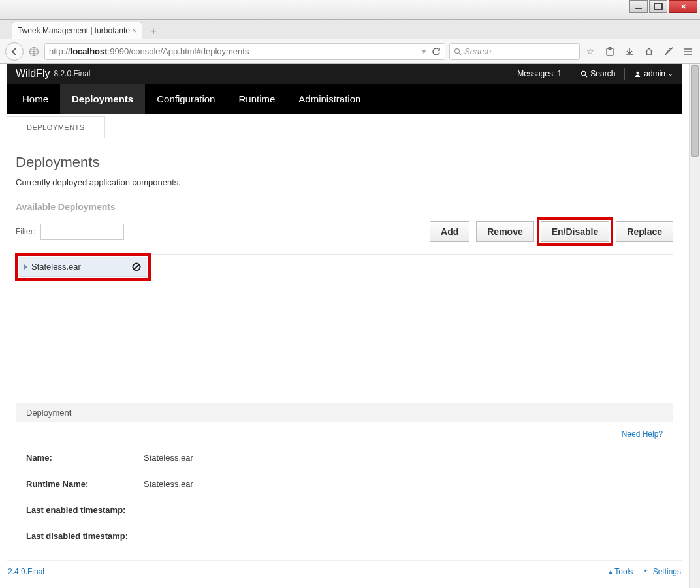  Describe the element at coordinates (478, 51) in the screenshot. I see `search-placeholder: Search` at that location.